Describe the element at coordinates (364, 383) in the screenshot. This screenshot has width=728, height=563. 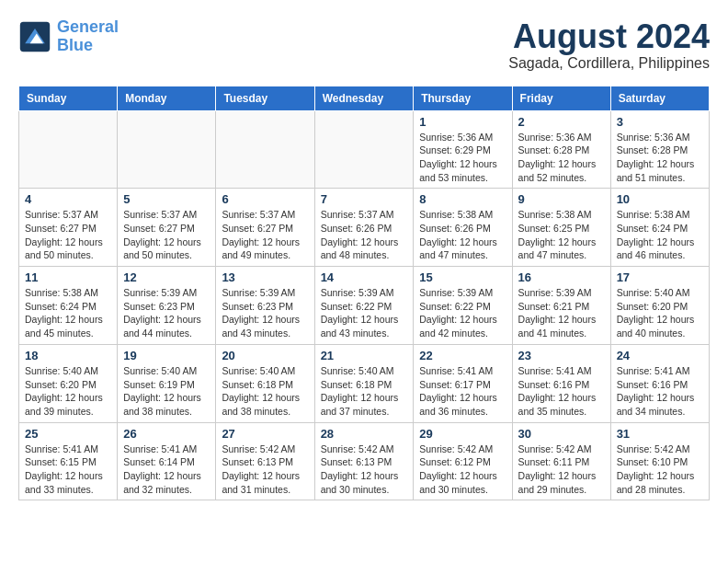
I see `calendar-week-row: 18Sunrise: 5:40 AM Sunset: 6:20 PM Dayli…` at that location.